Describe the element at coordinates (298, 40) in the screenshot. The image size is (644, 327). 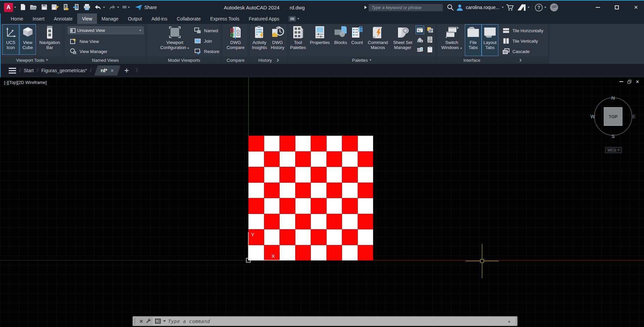
I see `tool-palettes-button: Tool Palettes` at that location.